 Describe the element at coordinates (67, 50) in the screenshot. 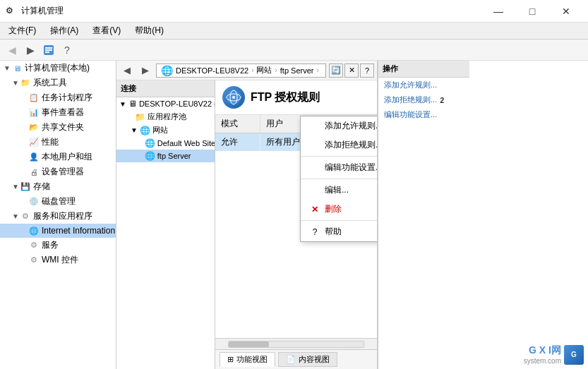

I see `help-button: ?` at that location.